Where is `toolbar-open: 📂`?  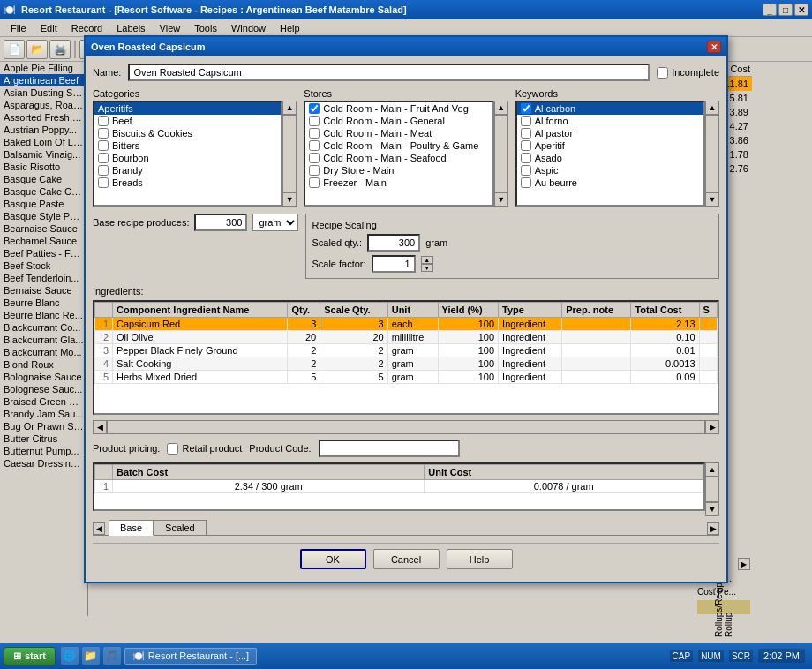 toolbar-open: 📂 is located at coordinates (37, 49).